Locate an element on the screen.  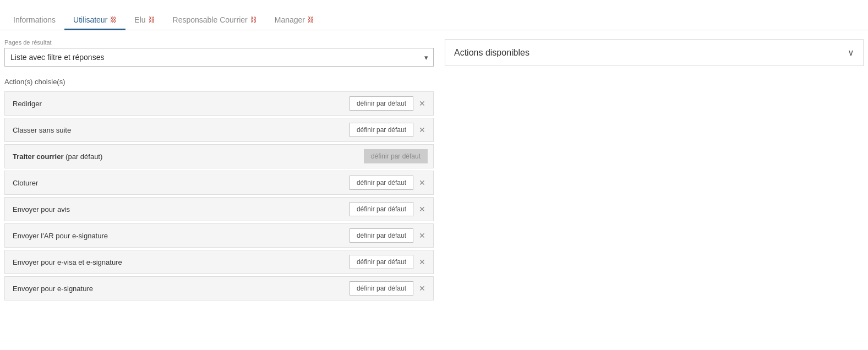
action-controls-envoyer_e_visa_e_signature: définir par défaut✕ is located at coordinates (389, 262).